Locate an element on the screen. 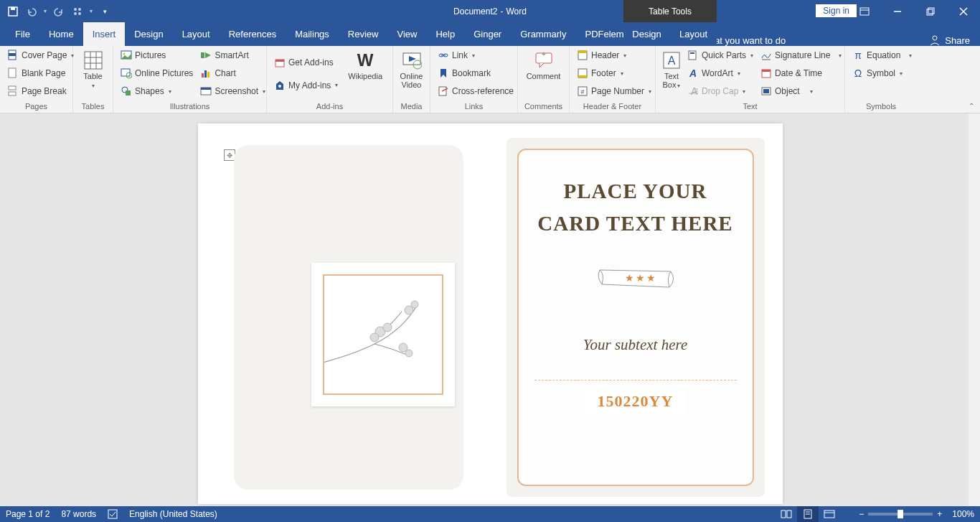 The width and height of the screenshot is (980, 522). table-button: Table▾ is located at coordinates (93, 73).